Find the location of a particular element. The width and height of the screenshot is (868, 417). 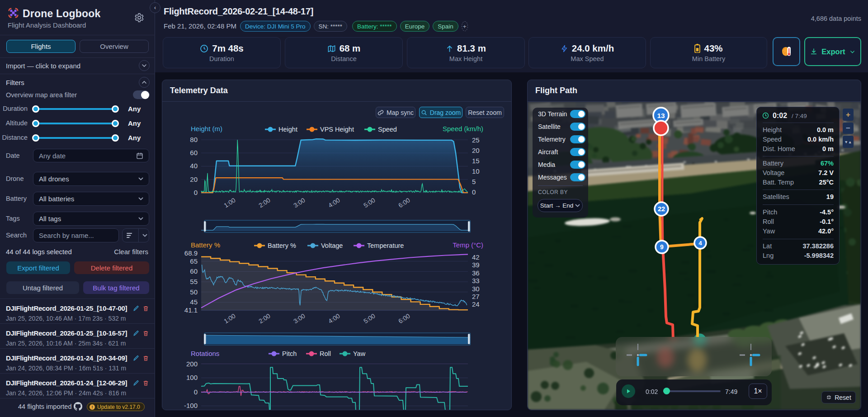

svg-text: 13 is located at coordinates (661, 116).